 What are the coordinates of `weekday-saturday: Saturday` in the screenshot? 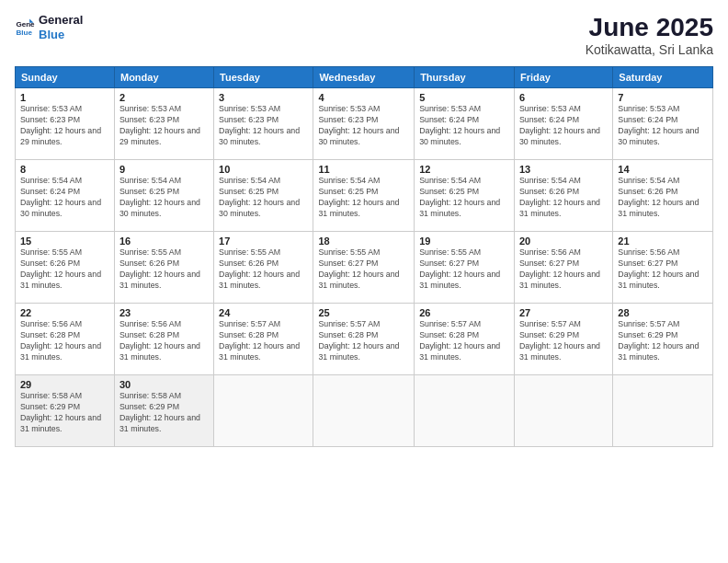 It's located at (664, 77).